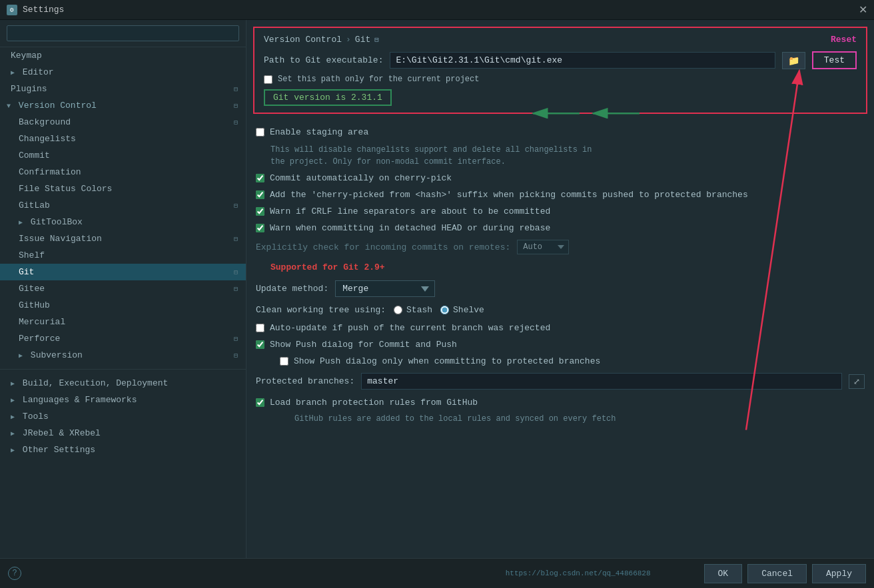 The image size is (874, 588). I want to click on set-path-checkbox, so click(268, 80).